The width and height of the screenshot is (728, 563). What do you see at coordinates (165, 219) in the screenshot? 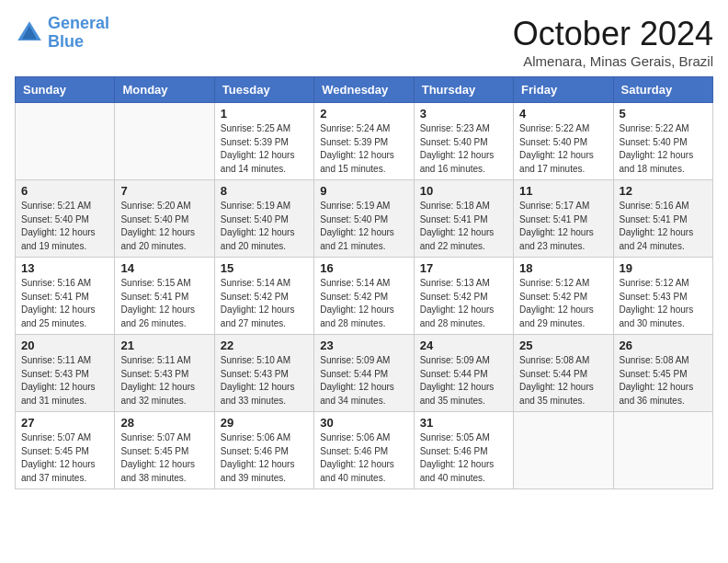
I see `calendar-cell: 7Sunrise: 5:20 AMSunset: 5:40 PMDaylight…` at bounding box center [165, 219].